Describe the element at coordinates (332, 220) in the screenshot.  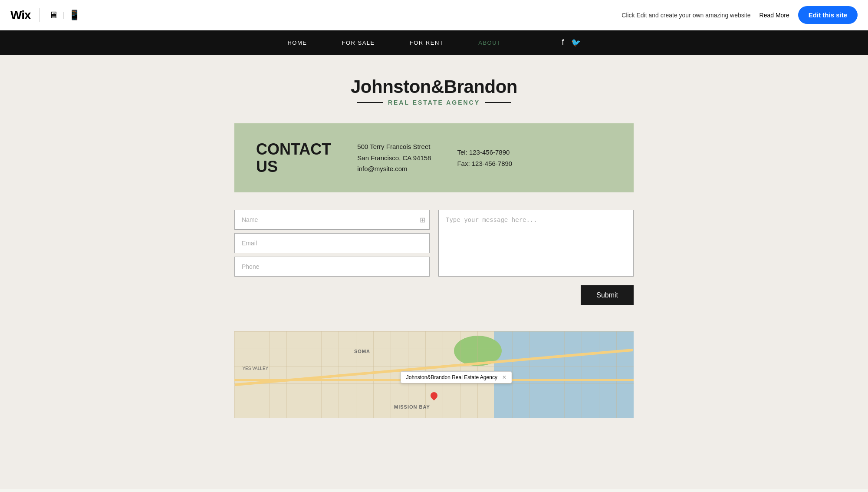
I see `name-input-row: ⊞` at that location.